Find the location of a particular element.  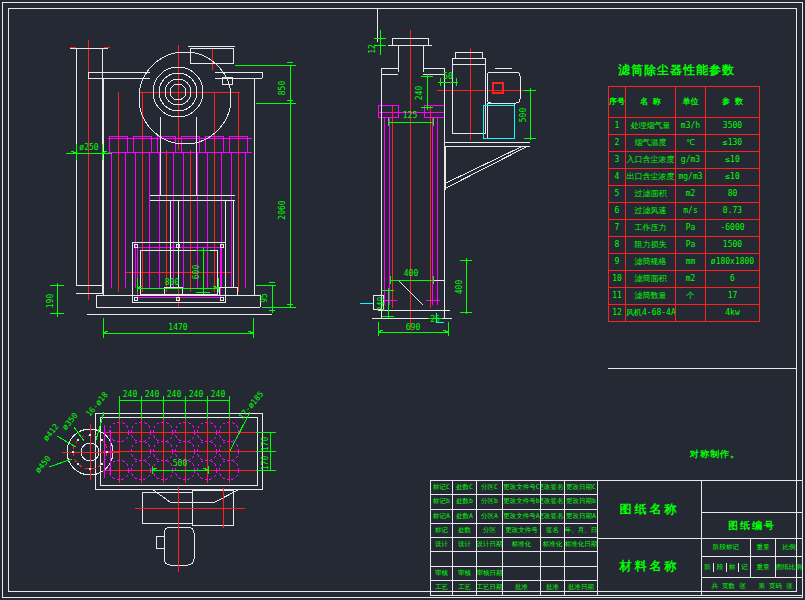

param-row: 3入口含尘浓度g/m3≤10 is located at coordinates (684, 160).